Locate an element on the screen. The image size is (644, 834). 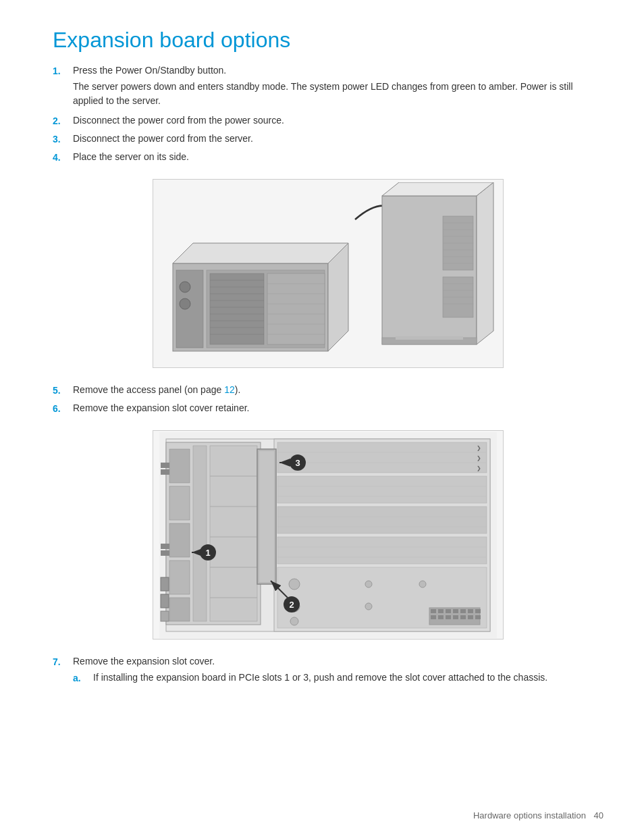
step-2-number: 2. is located at coordinates (63, 120).